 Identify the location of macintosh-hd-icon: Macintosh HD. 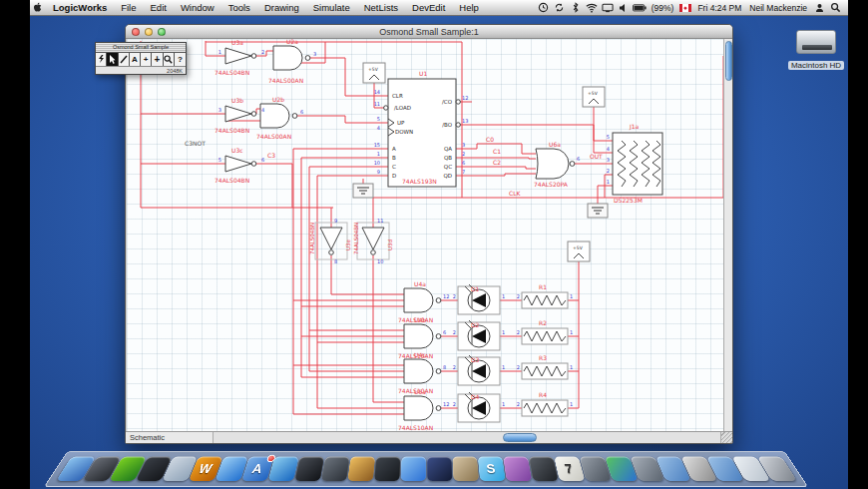
(816, 51).